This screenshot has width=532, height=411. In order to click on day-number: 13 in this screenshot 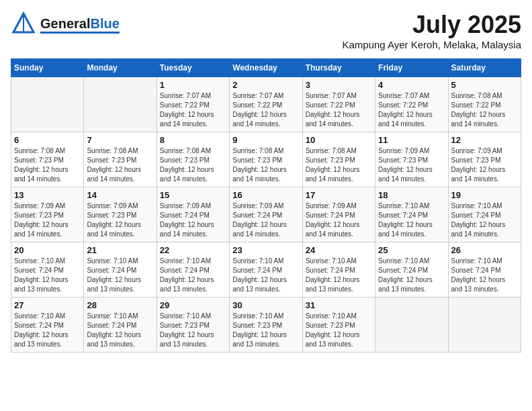, I will do `click(47, 195)`.